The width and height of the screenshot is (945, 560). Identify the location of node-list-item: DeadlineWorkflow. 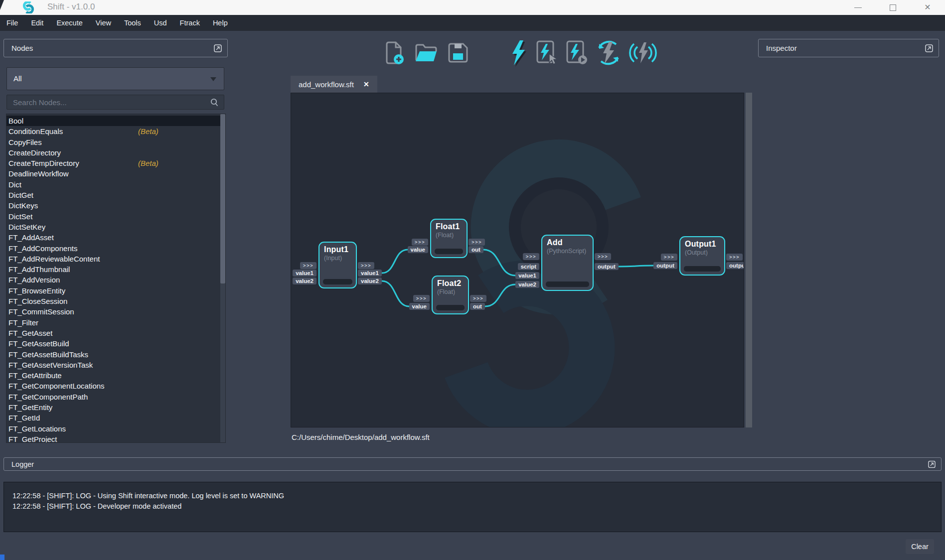
(116, 173).